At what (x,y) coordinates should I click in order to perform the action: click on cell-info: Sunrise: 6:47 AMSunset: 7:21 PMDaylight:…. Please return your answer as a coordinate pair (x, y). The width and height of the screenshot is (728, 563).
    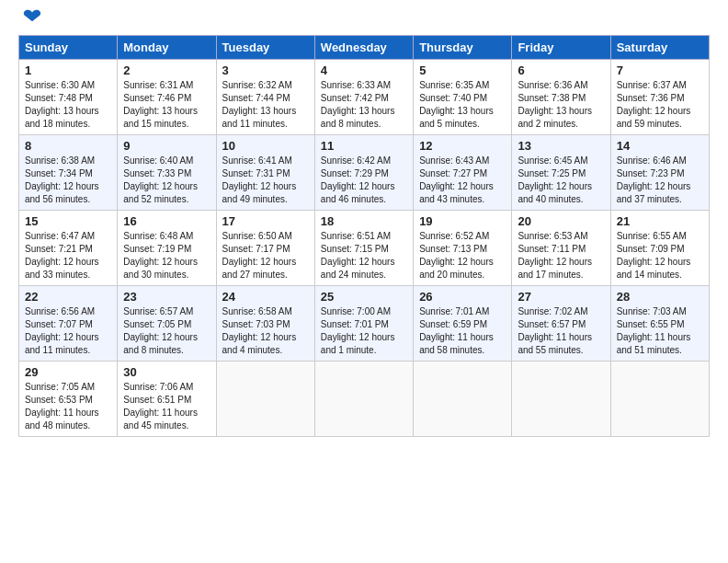
    Looking at the image, I should click on (63, 256).